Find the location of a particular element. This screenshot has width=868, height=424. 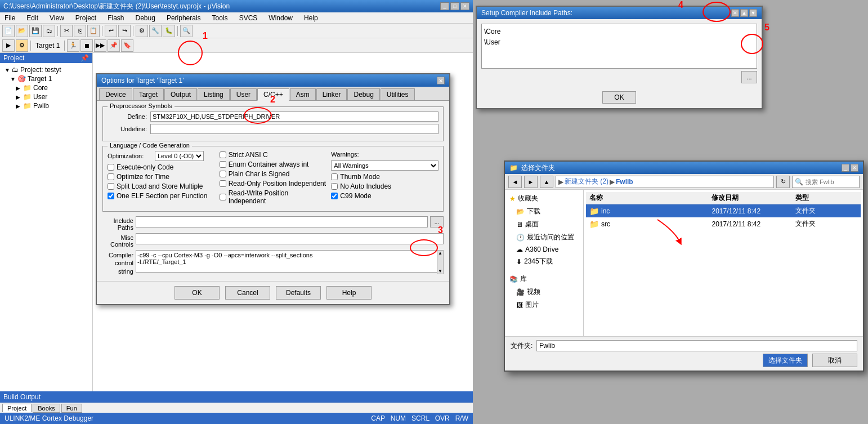

tab-user: User is located at coordinates (243, 95).